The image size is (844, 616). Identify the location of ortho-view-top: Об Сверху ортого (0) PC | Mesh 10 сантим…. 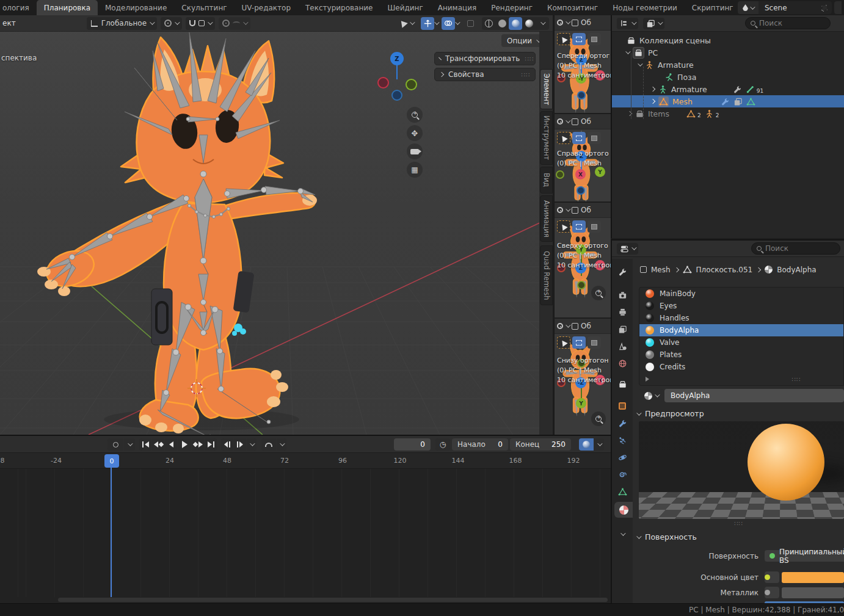
(583, 260).